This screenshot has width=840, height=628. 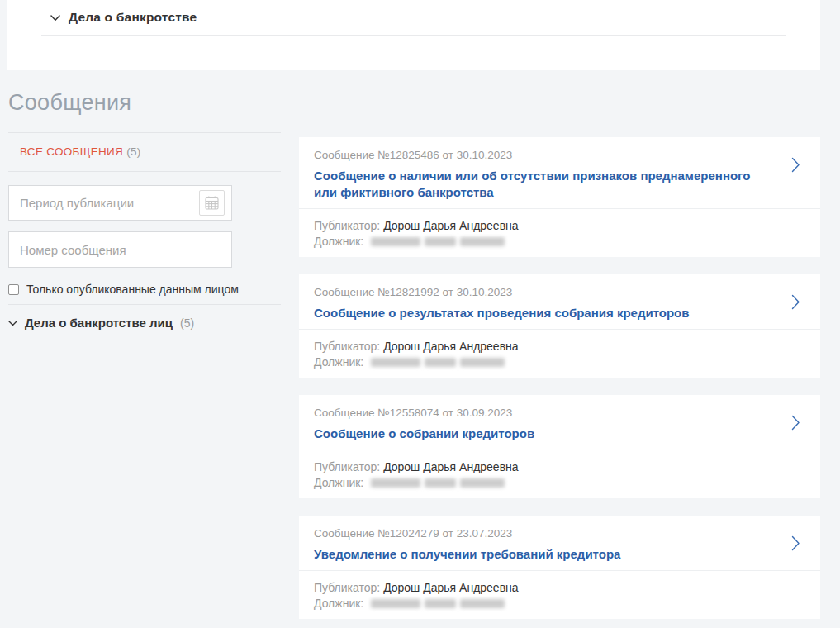 What do you see at coordinates (539, 155) in the screenshot?
I see `message-meta: Сообщение №12825486 от 30.10.2023` at bounding box center [539, 155].